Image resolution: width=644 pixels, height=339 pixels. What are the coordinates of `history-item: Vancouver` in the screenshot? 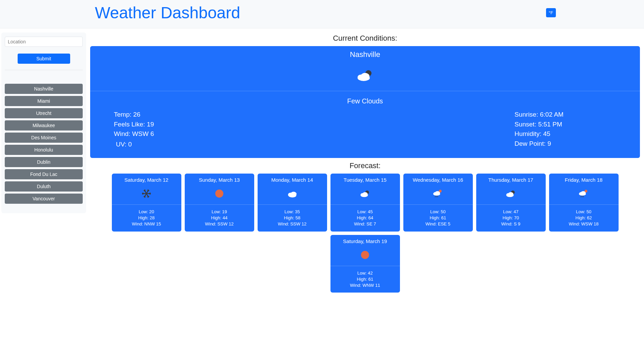 It's located at (44, 199).